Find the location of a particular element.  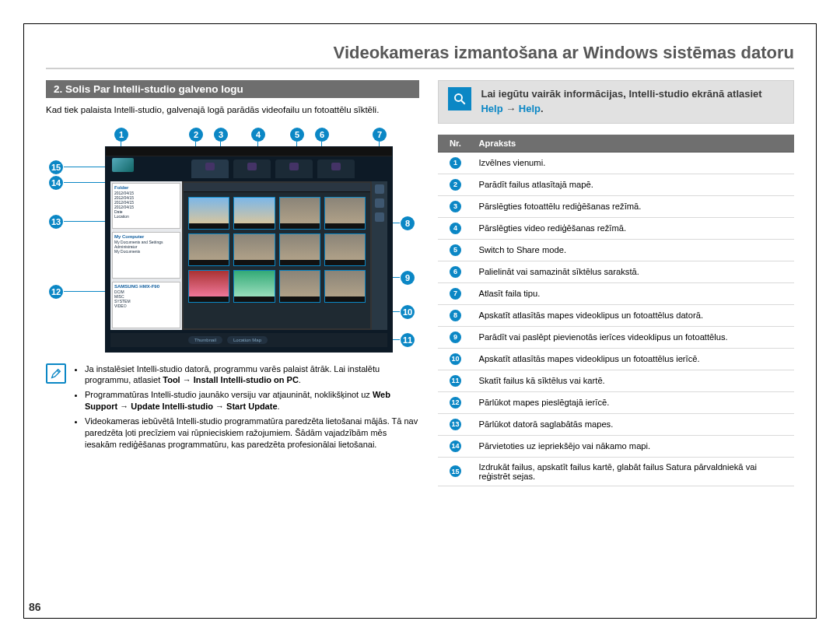

app-tab-movie-edit is located at coordinates (294, 169).